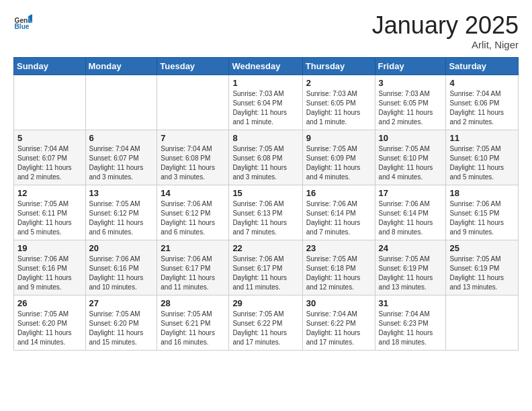 The image size is (532, 411). Describe the element at coordinates (193, 267) in the screenshot. I see `calendar-cell: 21Sunrise: 7:06 AM Sunset: 6:17 PM Dayli…` at that location.